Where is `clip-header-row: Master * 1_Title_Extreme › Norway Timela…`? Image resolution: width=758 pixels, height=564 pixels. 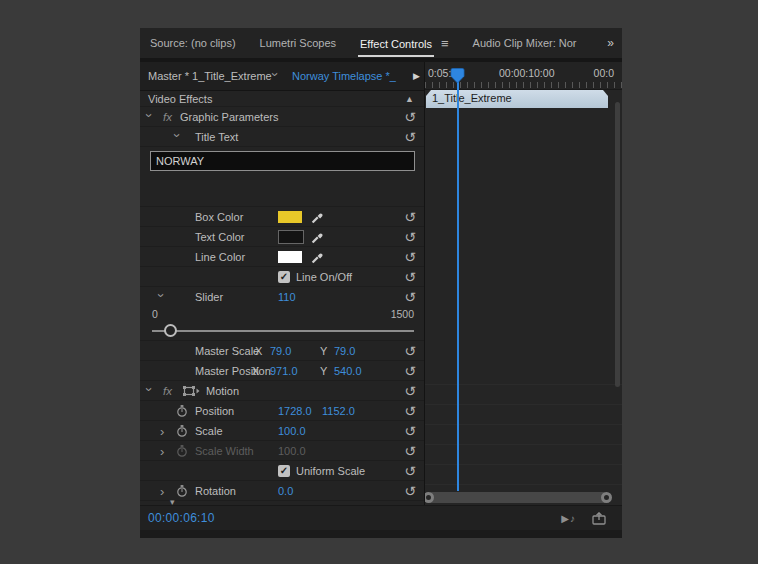
clip-header-row: Master * 1_Title_Extreme › Norway Timela… is located at coordinates (282, 76).